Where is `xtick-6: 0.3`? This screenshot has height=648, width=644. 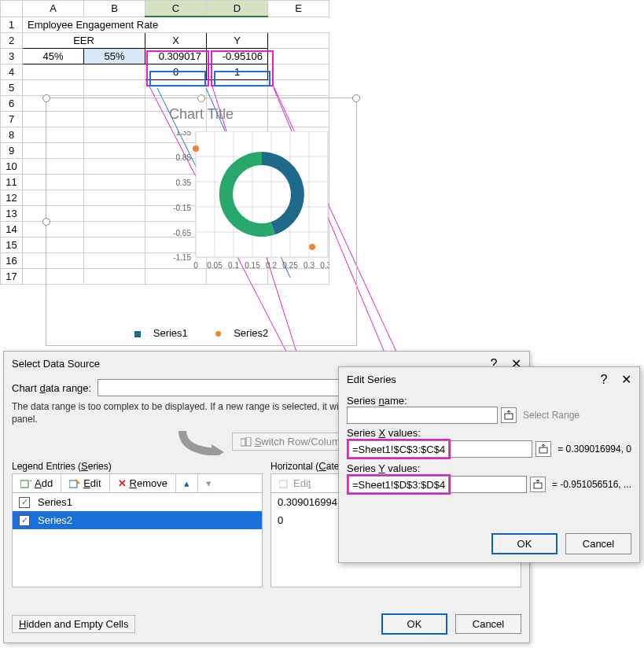
xtick-6: 0.3 is located at coordinates (309, 266).